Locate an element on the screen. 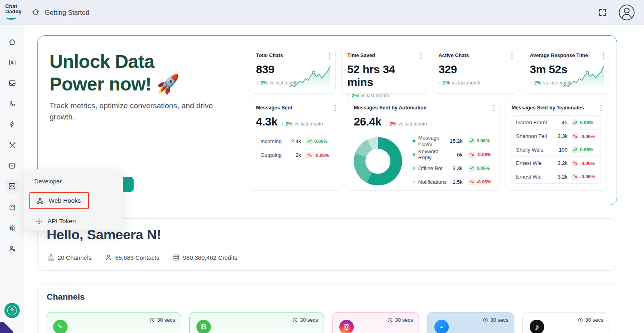 This screenshot has height=333, width=644. sidebar-item-settings is located at coordinates (12, 228).